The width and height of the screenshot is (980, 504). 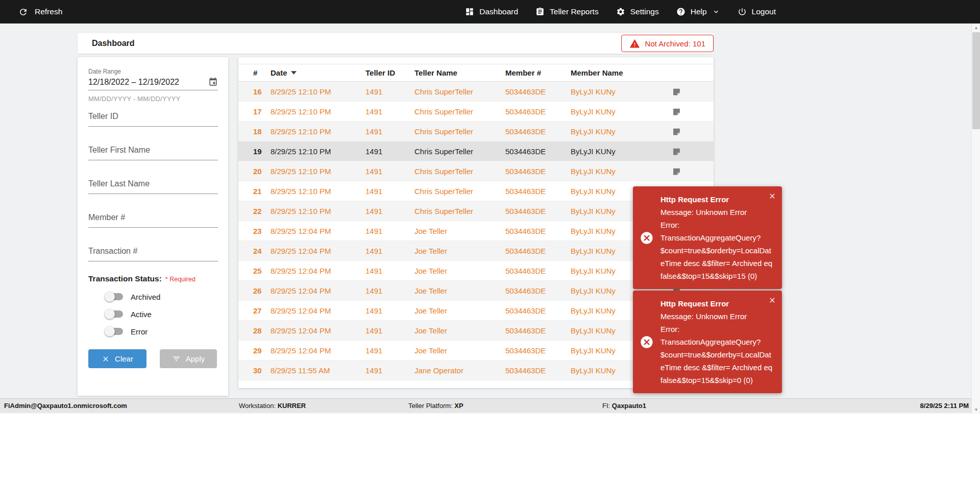 I want to click on not-archived-badge: Not Archived: 101, so click(x=668, y=43).